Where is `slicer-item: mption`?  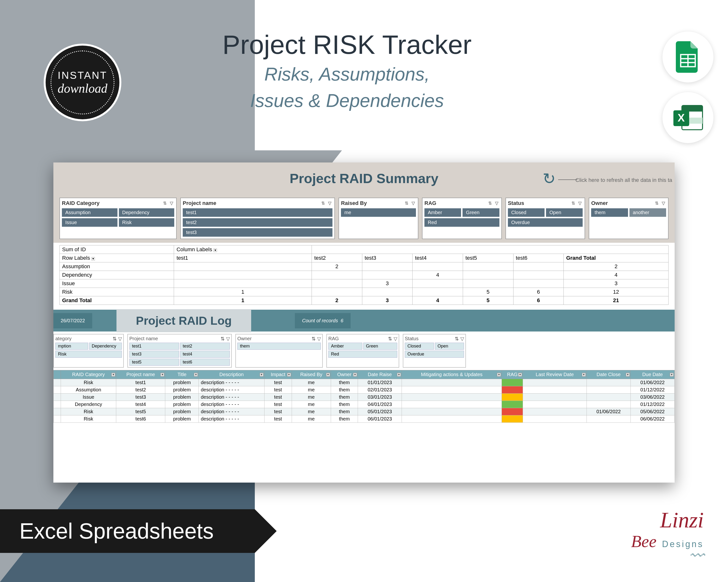 slicer-item: mption is located at coordinates (72, 346).